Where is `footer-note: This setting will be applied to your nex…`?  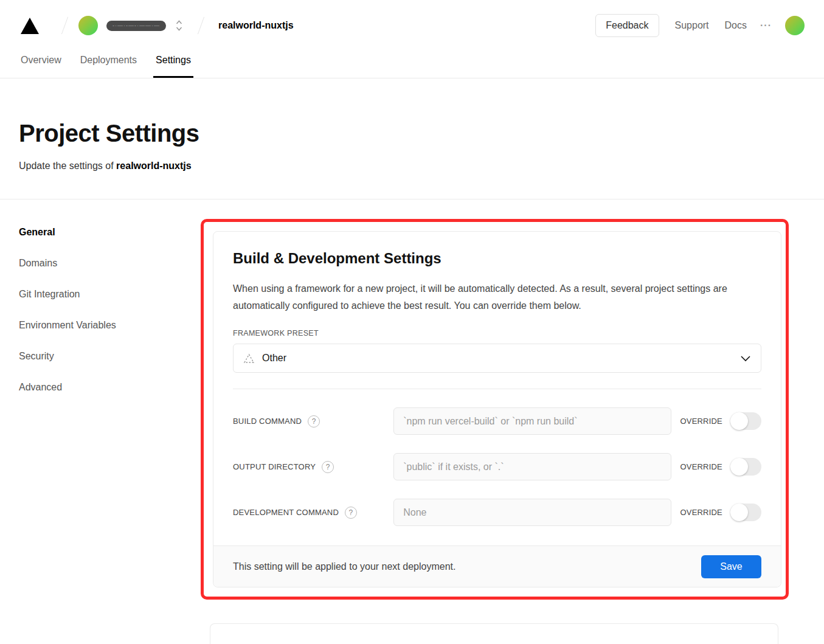 footer-note: This setting will be applied to your nex… is located at coordinates (344, 567).